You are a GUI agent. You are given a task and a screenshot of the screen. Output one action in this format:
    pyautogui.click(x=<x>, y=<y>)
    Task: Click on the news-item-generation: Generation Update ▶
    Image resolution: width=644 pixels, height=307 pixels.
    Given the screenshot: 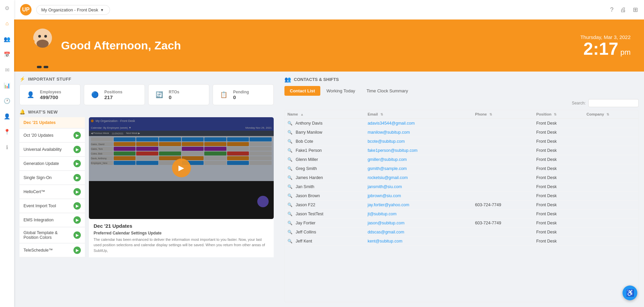 What is the action you would take?
    pyautogui.click(x=52, y=164)
    